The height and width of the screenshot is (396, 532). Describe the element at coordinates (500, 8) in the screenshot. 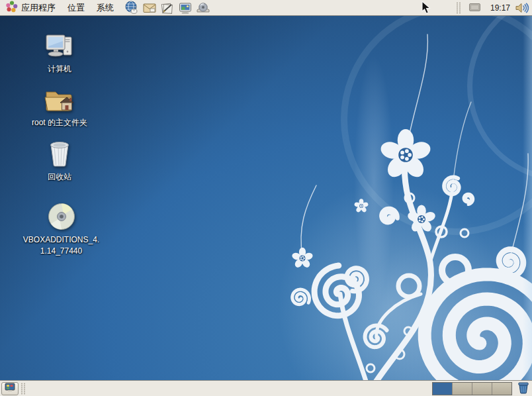

I see `panel-clock: 19:17` at that location.